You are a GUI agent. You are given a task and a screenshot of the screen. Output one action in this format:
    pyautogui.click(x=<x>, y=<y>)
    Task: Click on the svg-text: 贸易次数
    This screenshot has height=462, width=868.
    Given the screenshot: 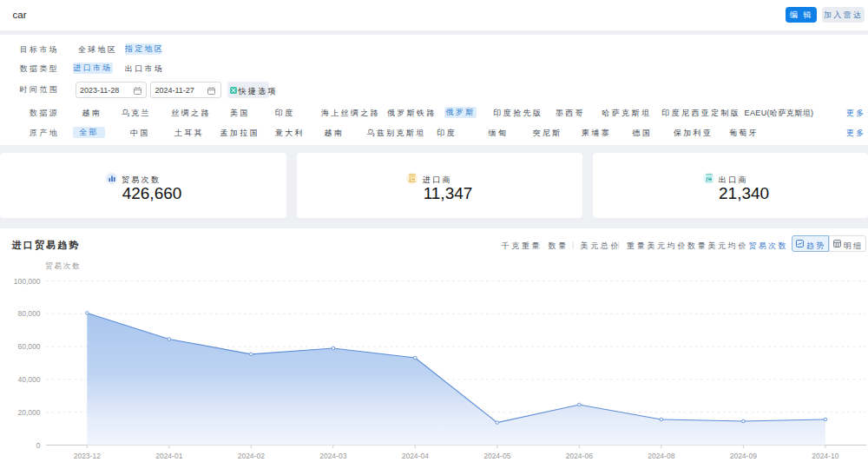 What is the action you would take?
    pyautogui.click(x=63, y=266)
    